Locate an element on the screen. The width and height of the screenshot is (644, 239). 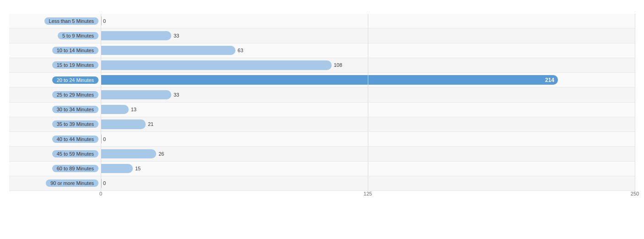
bar-label: 90 or more Minutes is located at coordinates (55, 183).